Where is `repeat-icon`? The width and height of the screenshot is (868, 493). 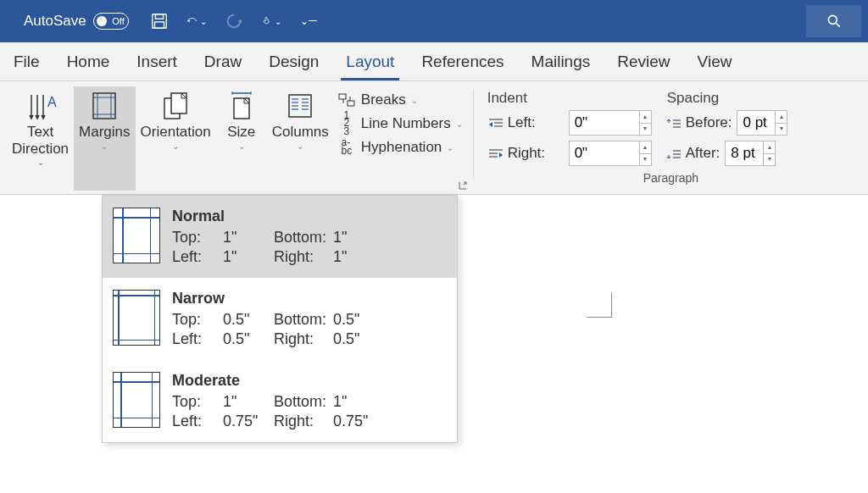 repeat-icon is located at coordinates (234, 21).